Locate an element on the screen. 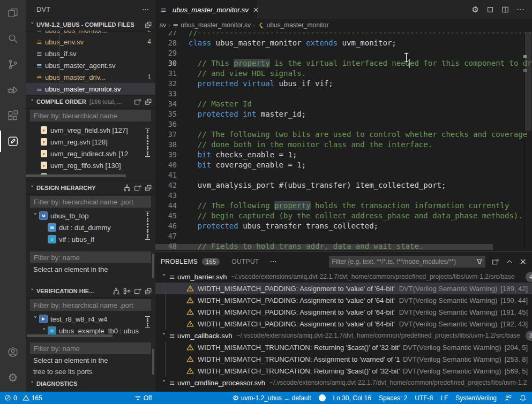 The height and width of the screenshot is (404, 532). problem-row: WIDTH_MISMATCH_TRUNCATION: Returning '$c… is located at coordinates (344, 371).